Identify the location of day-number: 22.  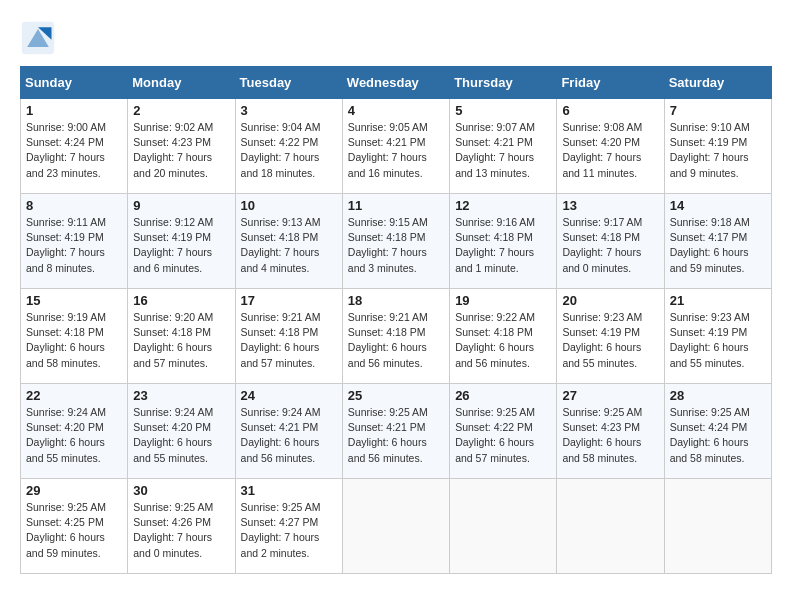
(74, 396).